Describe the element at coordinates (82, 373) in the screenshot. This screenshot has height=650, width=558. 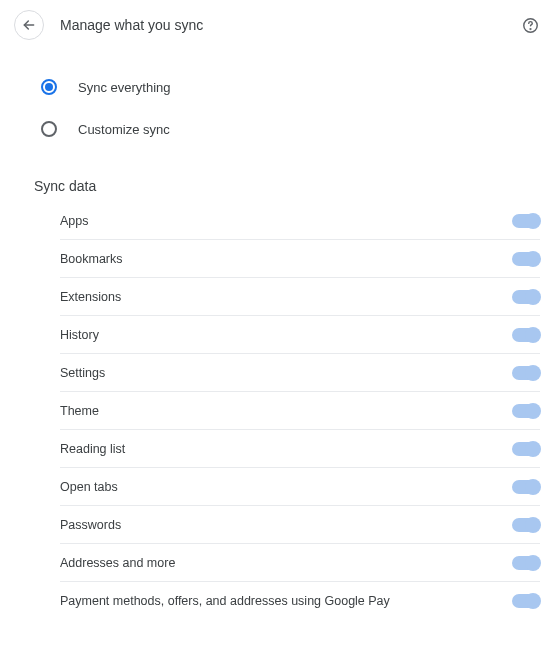
I see `sync-item-label: Settings` at that location.